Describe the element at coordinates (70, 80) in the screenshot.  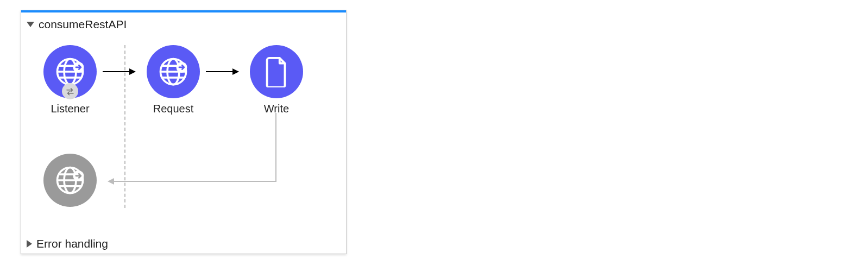
I see `listener-node: Listener` at that location.